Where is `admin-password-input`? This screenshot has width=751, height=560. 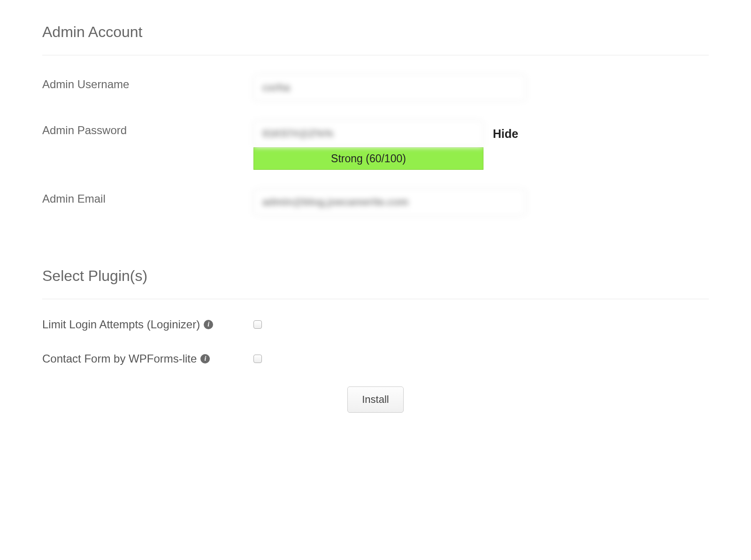 admin-password-input is located at coordinates (368, 134).